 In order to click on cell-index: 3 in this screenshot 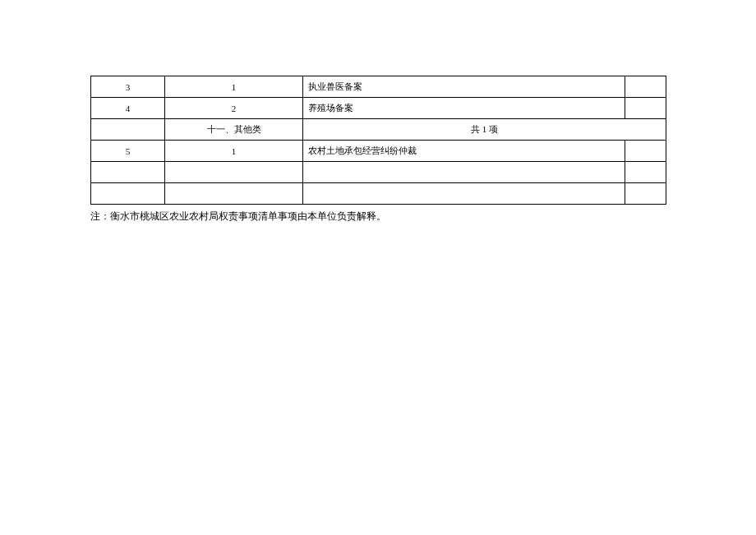, I will do `click(128, 87)`.